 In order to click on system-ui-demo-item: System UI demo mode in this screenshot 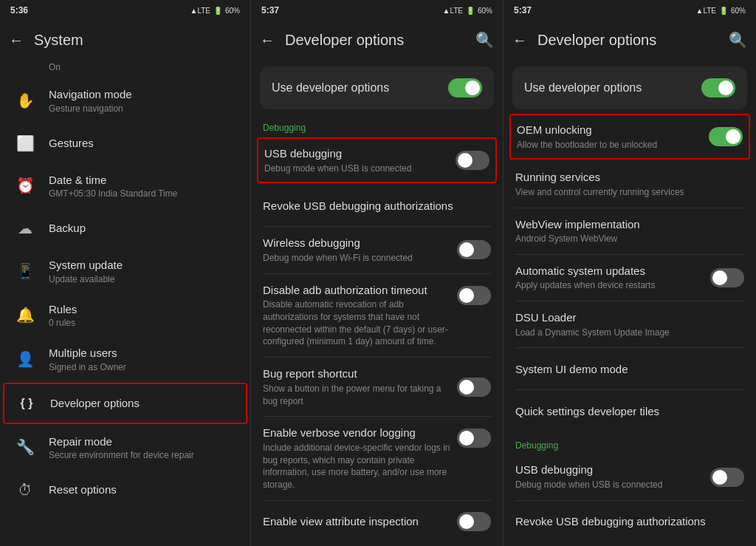, I will do `click(630, 369)`.